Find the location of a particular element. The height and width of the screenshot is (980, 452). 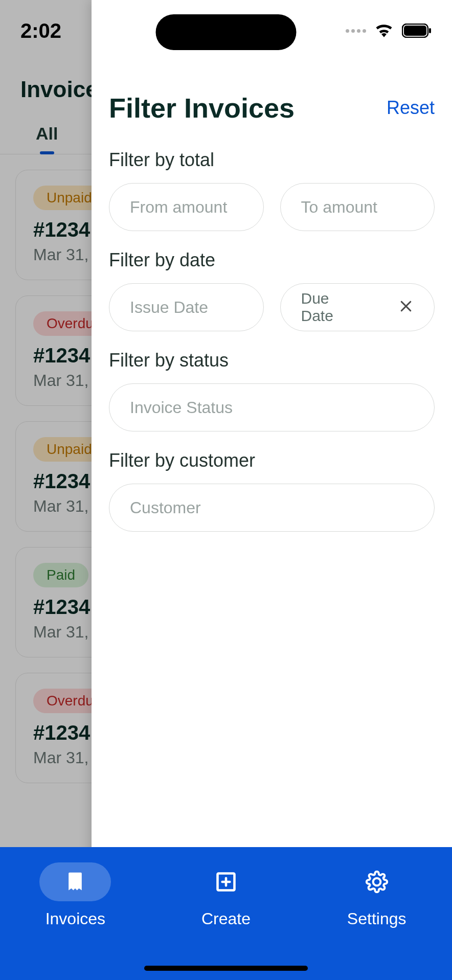

nav-invoices: Invoices is located at coordinates (76, 896).